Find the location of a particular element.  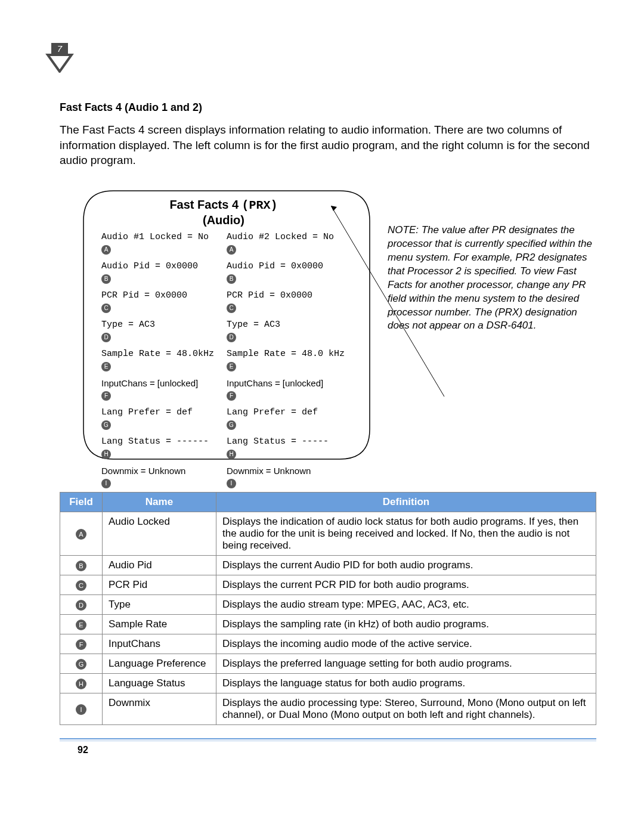

audio1-downmix: Downmix = Unknown is located at coordinates (161, 471).